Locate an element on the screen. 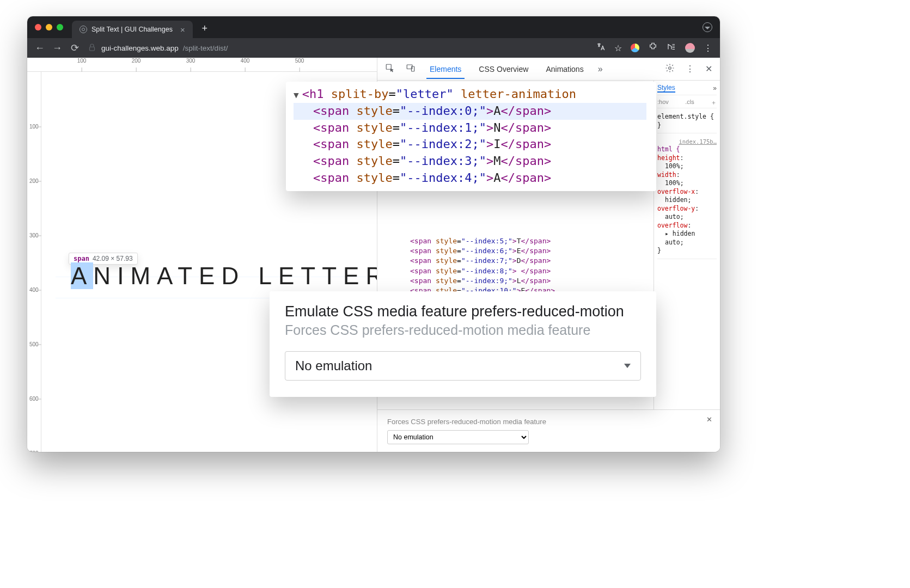  new-style-rule-button: ＋ is located at coordinates (713, 102).